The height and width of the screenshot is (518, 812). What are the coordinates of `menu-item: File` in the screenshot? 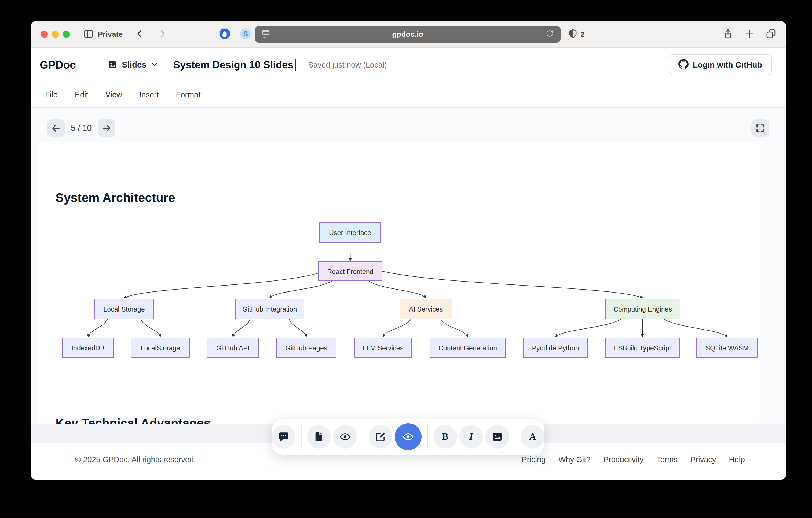 It's located at (51, 95).